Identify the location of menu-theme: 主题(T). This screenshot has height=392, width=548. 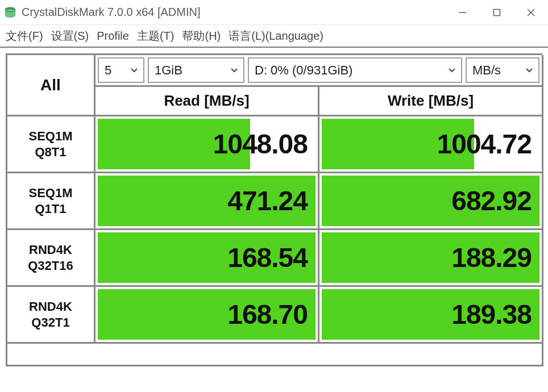
(156, 36).